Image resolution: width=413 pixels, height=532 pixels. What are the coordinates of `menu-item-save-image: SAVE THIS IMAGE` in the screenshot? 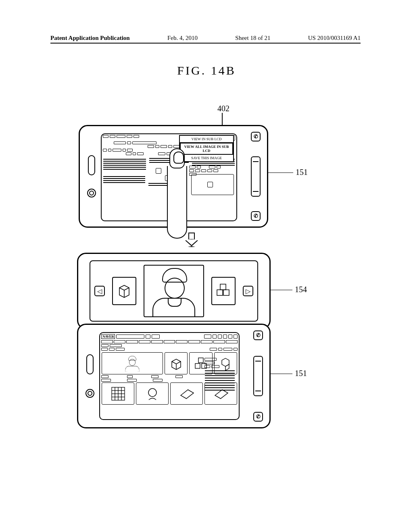 It's located at (206, 158).